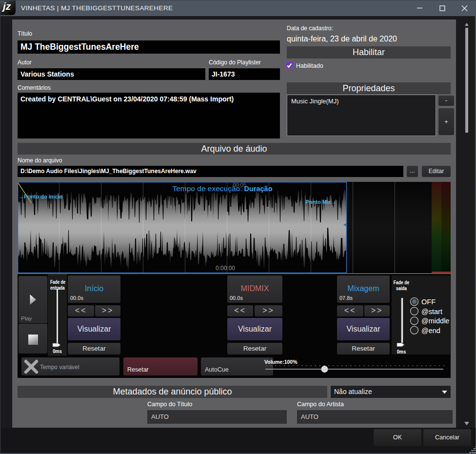 This screenshot has height=454, width=476. Describe the element at coordinates (207, 188) in the screenshot. I see `svg-text: Tempo de execução:` at that location.